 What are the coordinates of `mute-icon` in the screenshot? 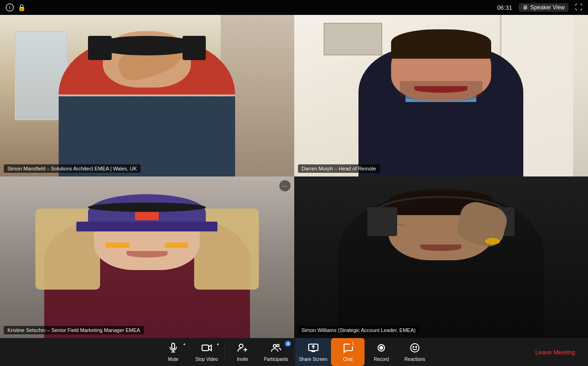 It's located at (173, 349).